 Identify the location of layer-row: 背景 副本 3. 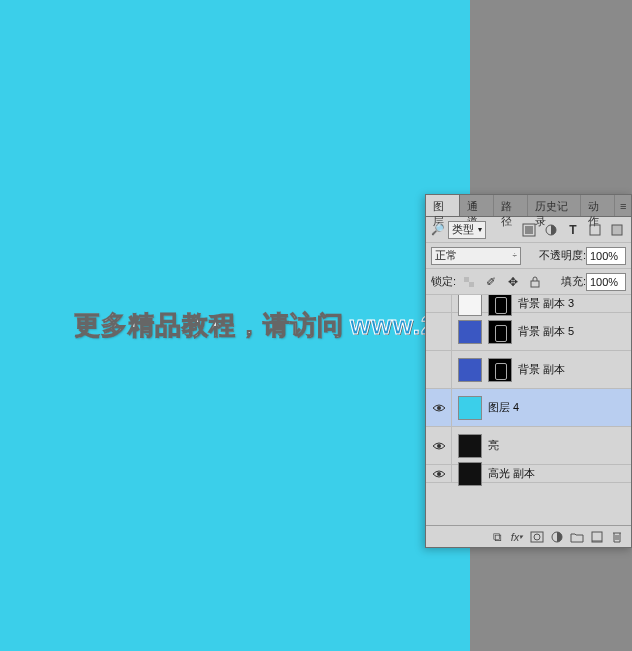
(528, 304).